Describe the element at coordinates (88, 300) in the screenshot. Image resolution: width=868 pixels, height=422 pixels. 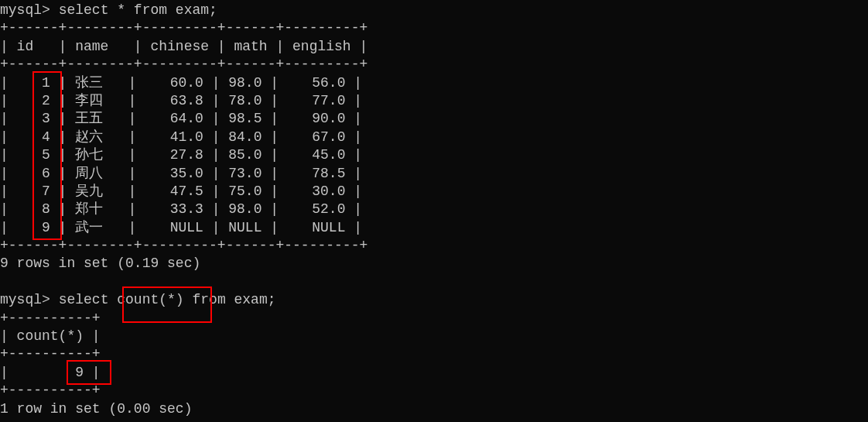
I see `sql-query-part: select` at that location.